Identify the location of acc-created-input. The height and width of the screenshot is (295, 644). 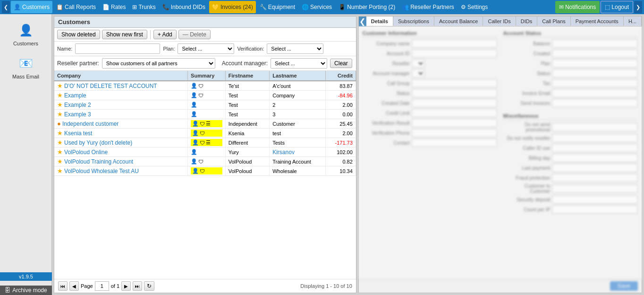
(595, 53).